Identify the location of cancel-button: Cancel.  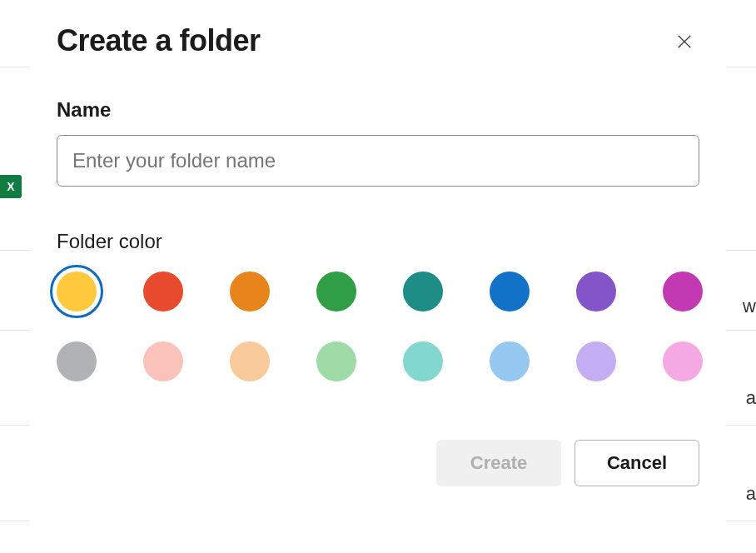
(637, 463).